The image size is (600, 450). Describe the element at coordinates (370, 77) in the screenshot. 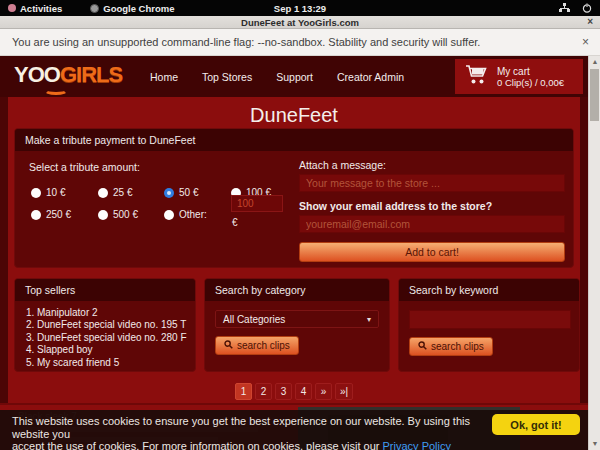

I see `nav-item-creator-admin: Creator Admin` at that location.